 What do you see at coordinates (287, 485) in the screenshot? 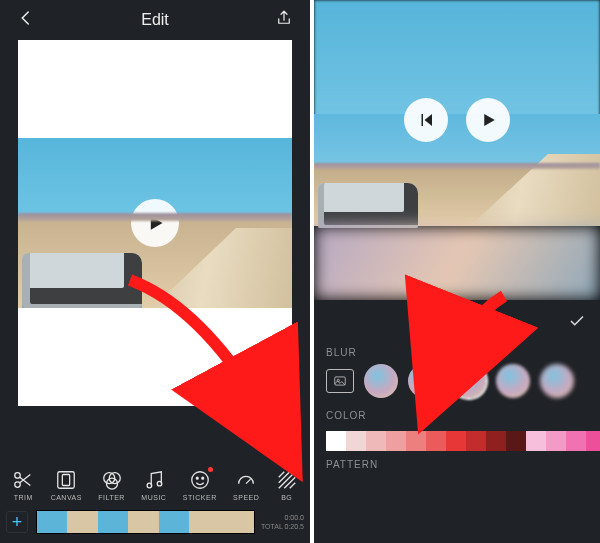
I see `tool-bg: BG` at bounding box center [287, 485].